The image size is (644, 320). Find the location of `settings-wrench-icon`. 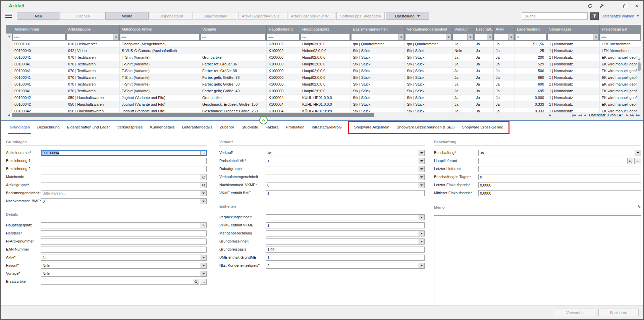

settings-wrench-icon is located at coordinates (602, 6).